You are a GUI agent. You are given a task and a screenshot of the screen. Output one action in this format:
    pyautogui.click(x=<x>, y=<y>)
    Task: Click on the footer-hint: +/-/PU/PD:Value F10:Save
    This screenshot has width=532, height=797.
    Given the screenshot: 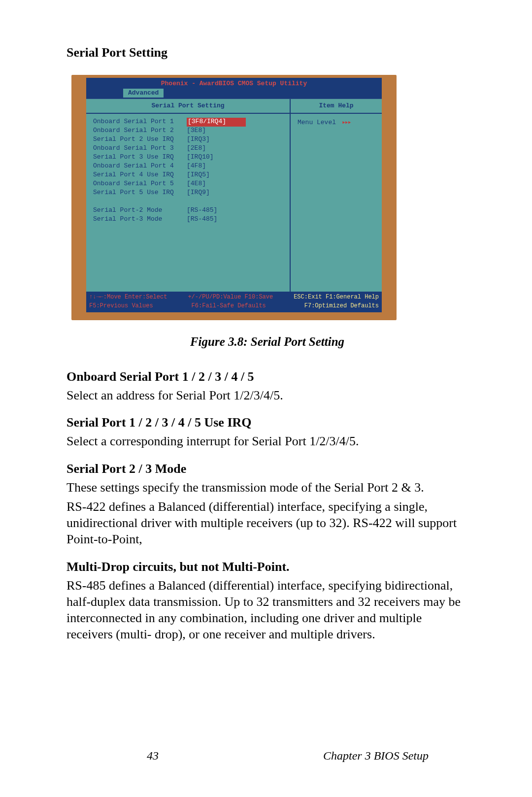 What is the action you would take?
    pyautogui.click(x=231, y=297)
    